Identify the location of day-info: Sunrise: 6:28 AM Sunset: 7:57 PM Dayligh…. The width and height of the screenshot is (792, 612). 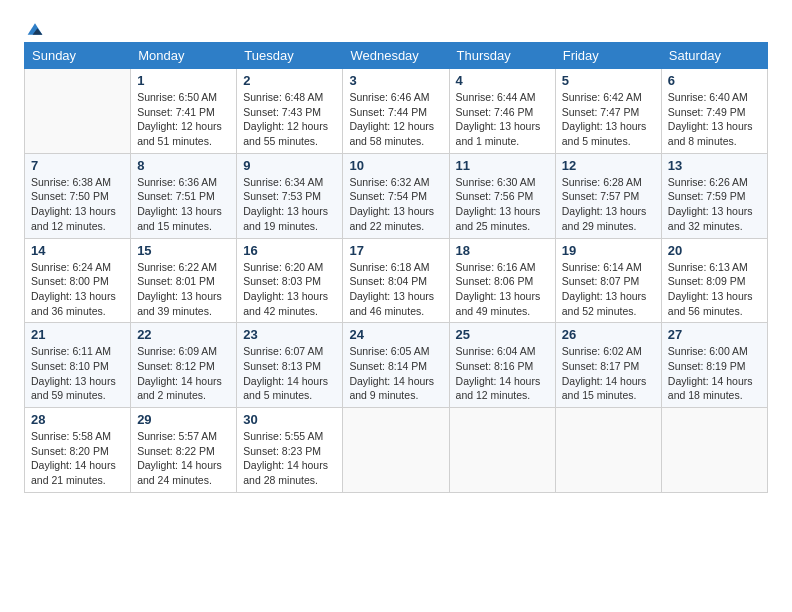
(608, 204).